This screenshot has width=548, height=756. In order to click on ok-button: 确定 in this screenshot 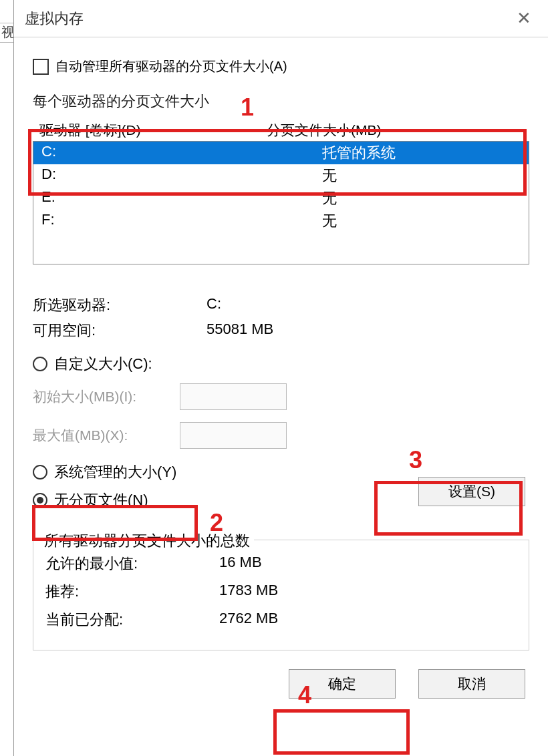, I will do `click(342, 684)`.